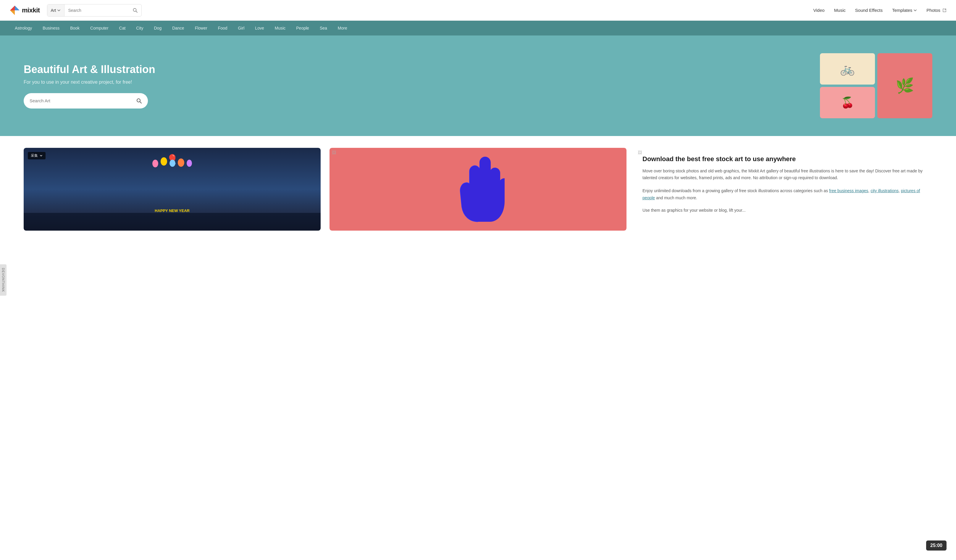 The width and height of the screenshot is (956, 560). What do you see at coordinates (90, 82) in the screenshot?
I see `hero-subtitle: For you to use in your next creative pro…` at bounding box center [90, 82].